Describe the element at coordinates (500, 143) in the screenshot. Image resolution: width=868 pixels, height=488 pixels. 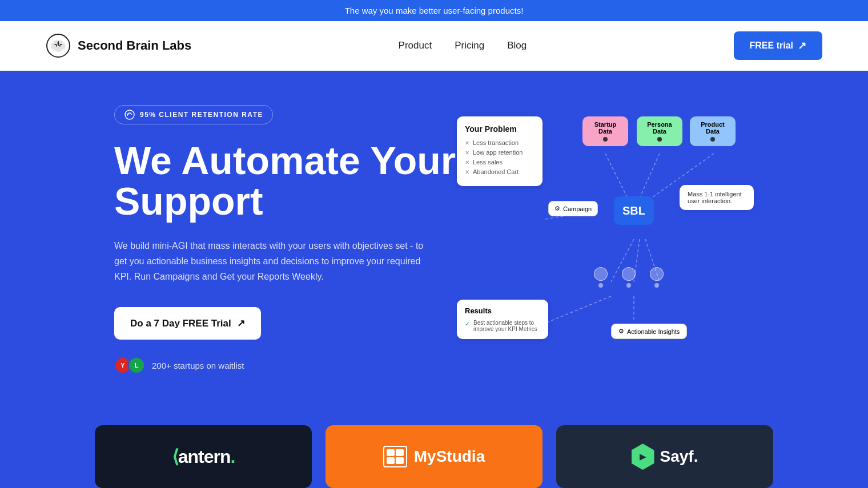
I see `problem-item-1: ✕ Less transaction` at that location.